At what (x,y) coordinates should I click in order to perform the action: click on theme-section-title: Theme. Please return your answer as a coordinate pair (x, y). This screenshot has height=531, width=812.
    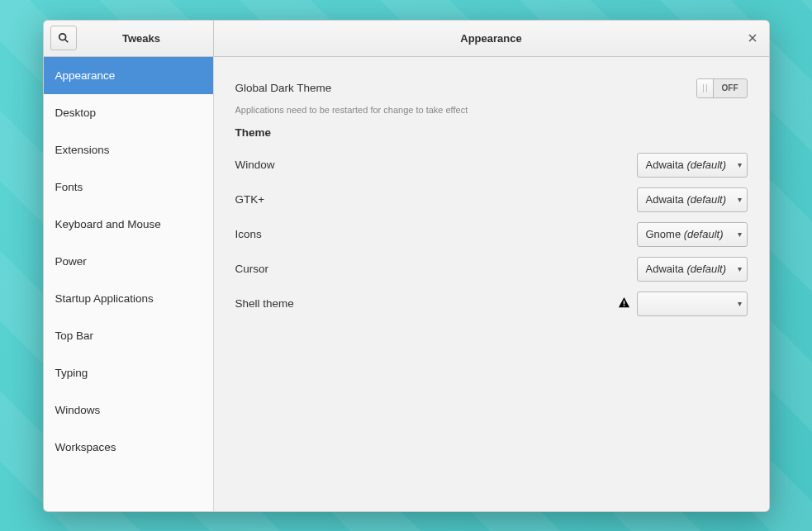
    Looking at the image, I should click on (491, 132).